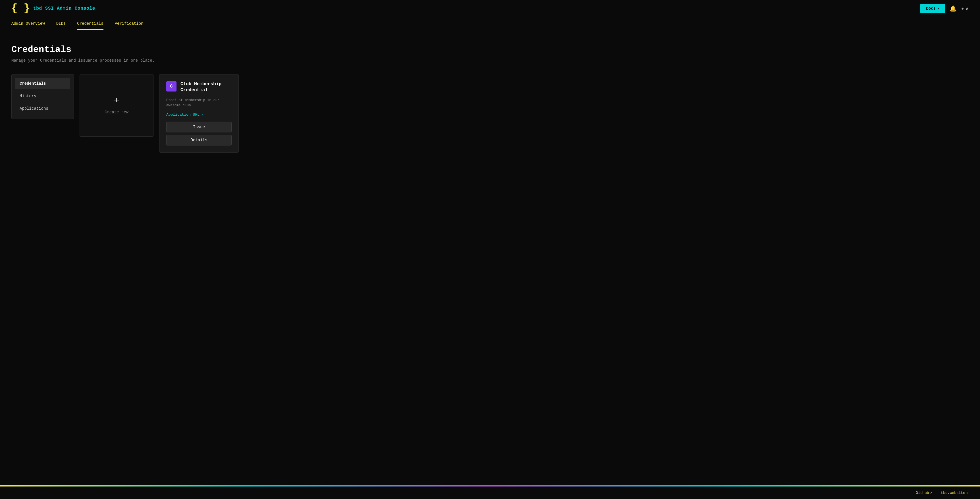  I want to click on github-external-icon: ↗, so click(931, 493).